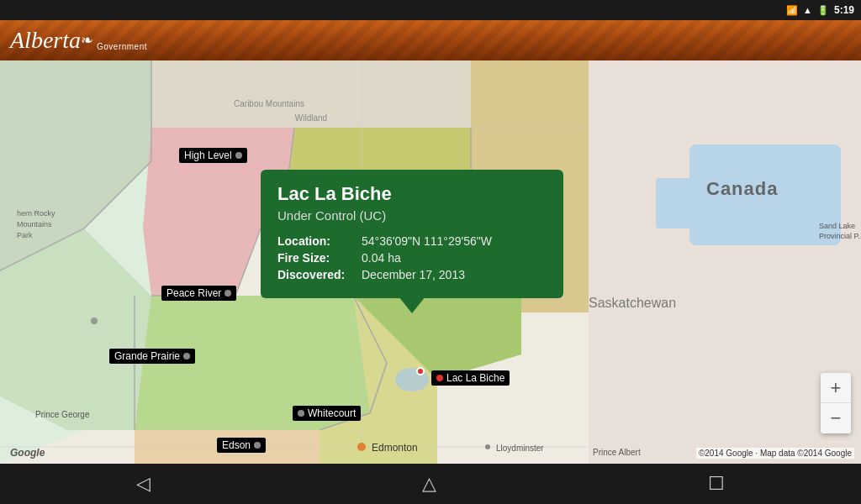 This screenshot has height=504, width=861. I want to click on fire-size-value: 0.04 ha, so click(454, 258).